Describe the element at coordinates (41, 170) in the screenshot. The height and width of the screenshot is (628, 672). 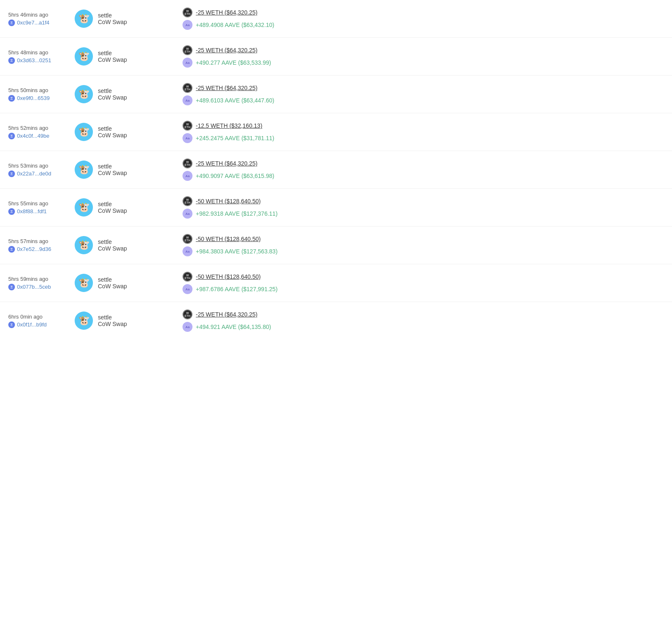
I see `left-section: 5hrs 53mins ago 0x22a7...de0d` at that location.